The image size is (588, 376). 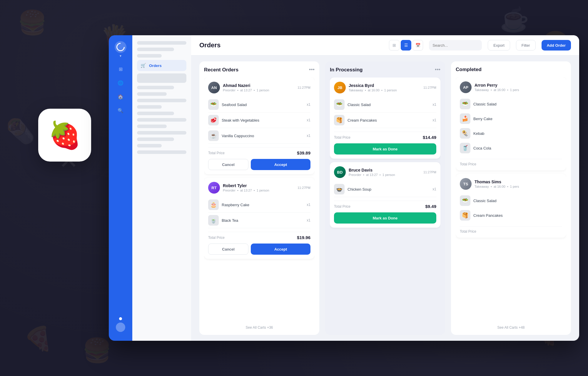 What do you see at coordinates (511, 124) in the screenshot?
I see `order-card-arron: AP Arron Perry Takeaway • at 16:00 • 1 p…` at bounding box center [511, 124].